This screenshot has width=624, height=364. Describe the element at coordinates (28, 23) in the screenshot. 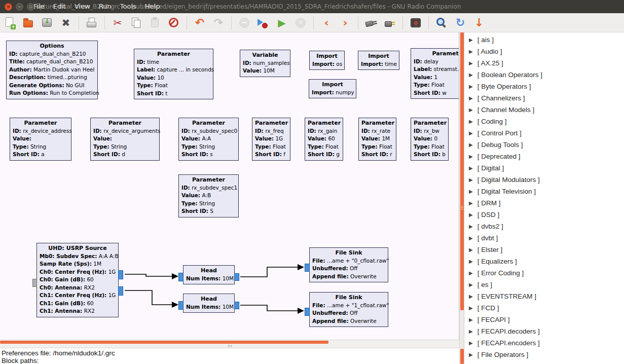

I see `open-file-icon` at that location.